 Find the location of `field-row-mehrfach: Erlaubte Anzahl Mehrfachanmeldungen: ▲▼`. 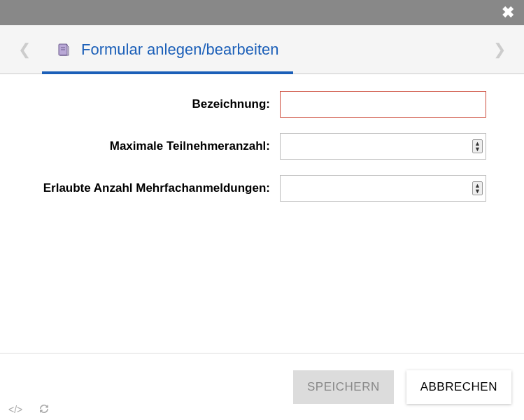

field-row-mehrfach: Erlaubte Anzahl Mehrfachanmeldungen: ▲▼ is located at coordinates (262, 188).